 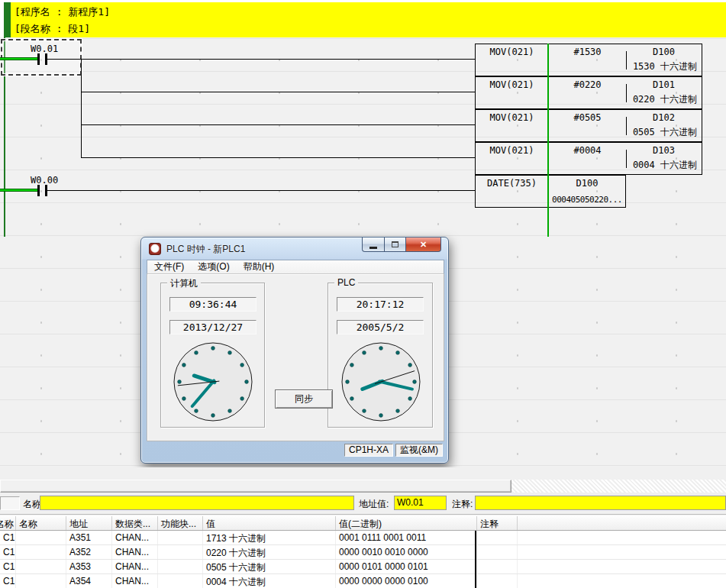 I want to click on plc-date-field: 2005/5/2, so click(x=380, y=327).